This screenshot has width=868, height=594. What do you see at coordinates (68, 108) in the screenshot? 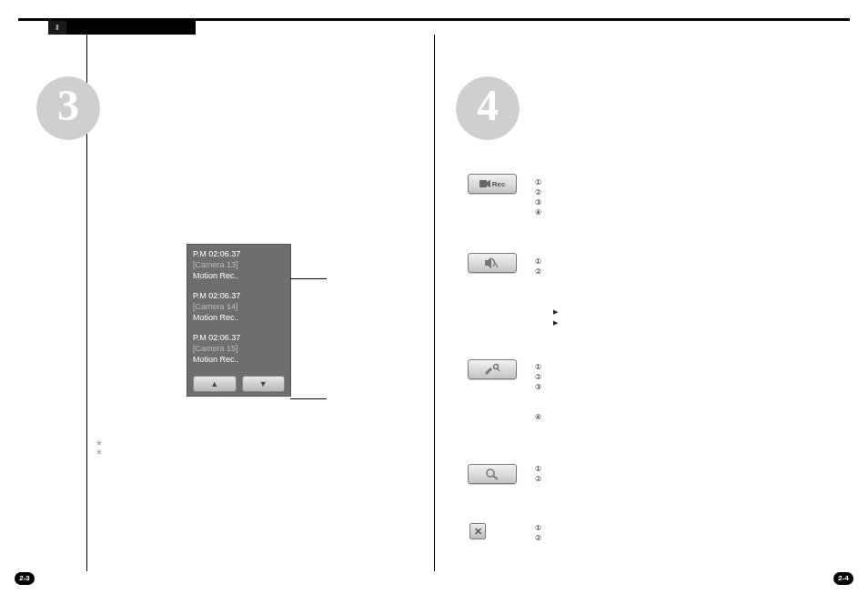
I see `step-number-3: 3` at bounding box center [68, 108].